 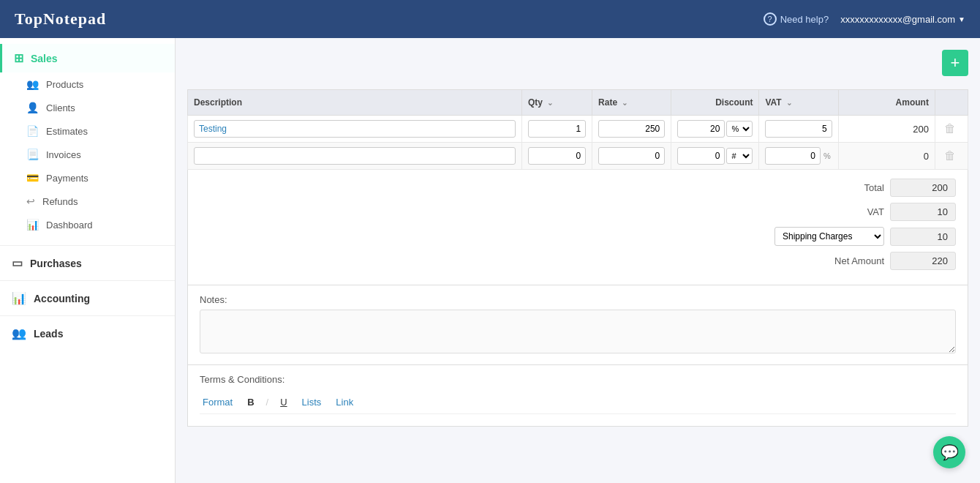 I want to click on products-icon: 👥, so click(x=32, y=84).